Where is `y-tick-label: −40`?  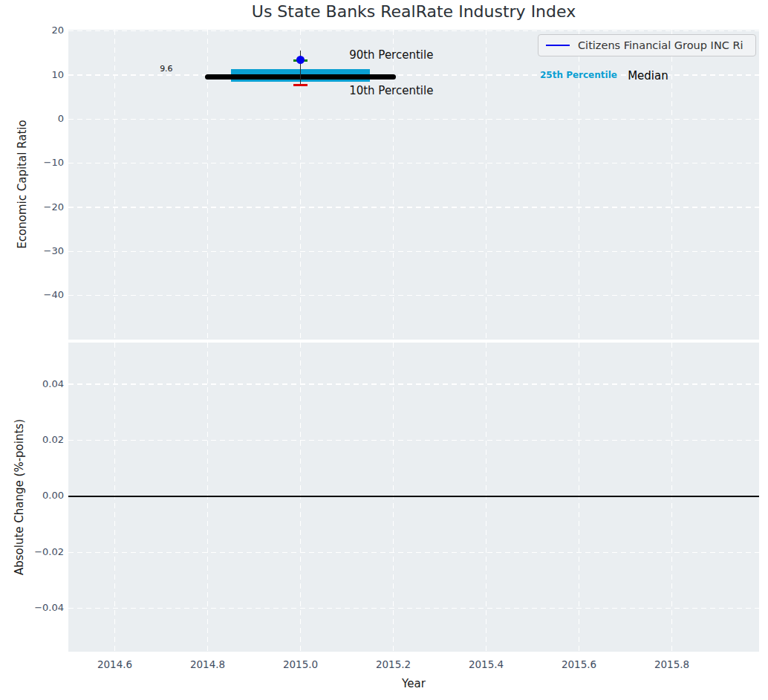
y-tick-label: −40 is located at coordinates (32, 294).